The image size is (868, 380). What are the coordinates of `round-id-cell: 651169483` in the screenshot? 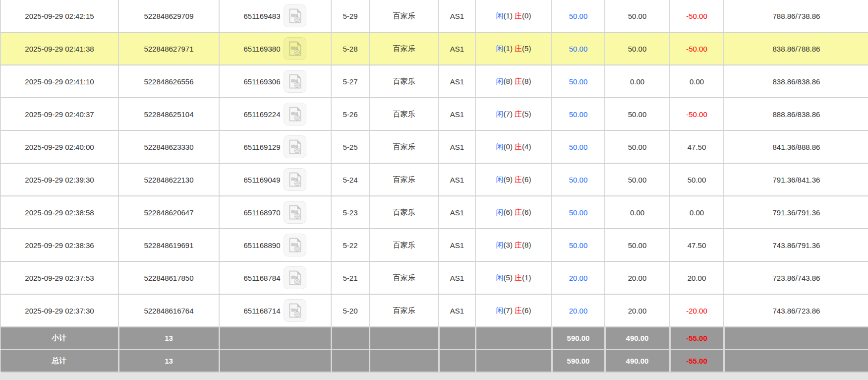 It's located at (275, 16).